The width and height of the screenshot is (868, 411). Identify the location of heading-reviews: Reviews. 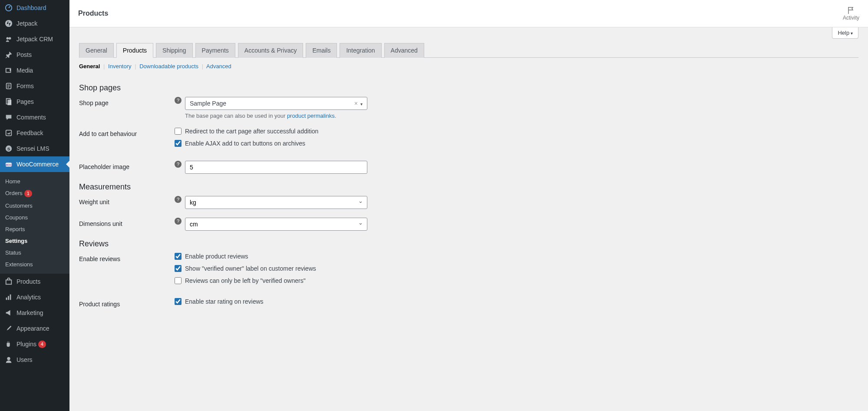
(469, 244).